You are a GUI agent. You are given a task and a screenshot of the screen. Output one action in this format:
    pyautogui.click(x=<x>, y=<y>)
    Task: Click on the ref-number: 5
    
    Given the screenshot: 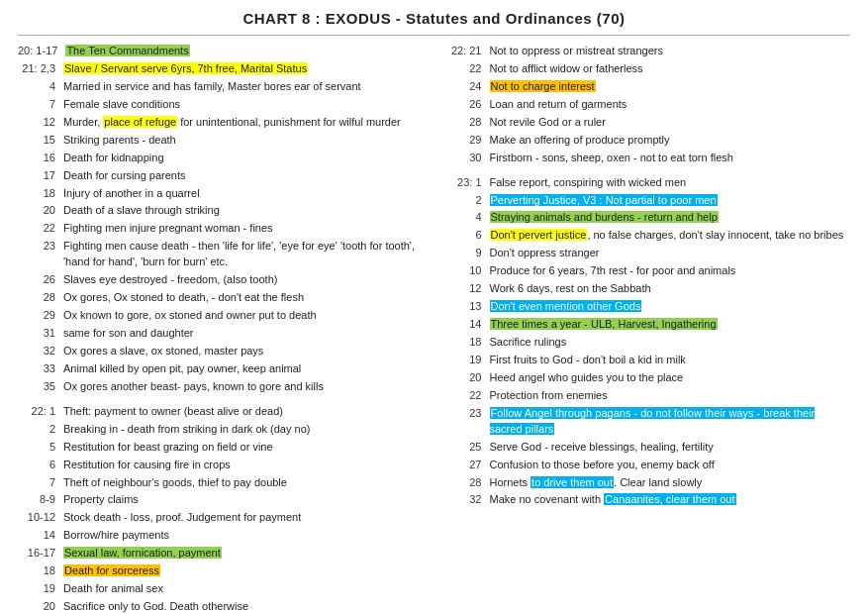 What is the action you would take?
    pyautogui.click(x=41, y=448)
    